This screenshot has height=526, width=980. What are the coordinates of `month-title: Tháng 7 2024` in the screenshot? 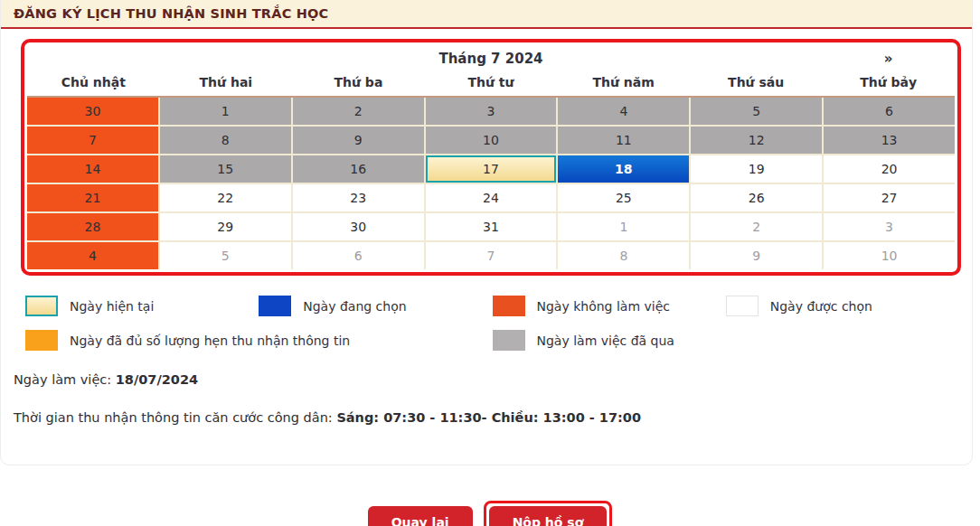 It's located at (491, 59).